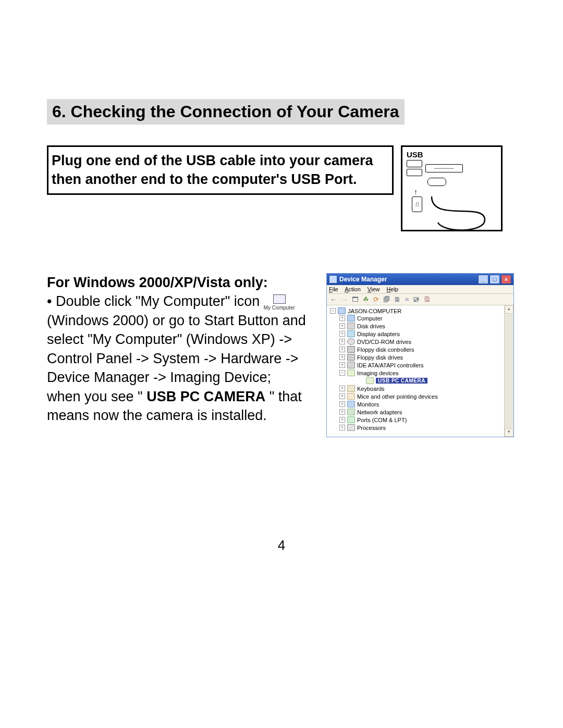 Image resolution: width=563 pixels, height=728 pixels. What do you see at coordinates (495, 279) in the screenshot?
I see `maximize-button: □` at bounding box center [495, 279].